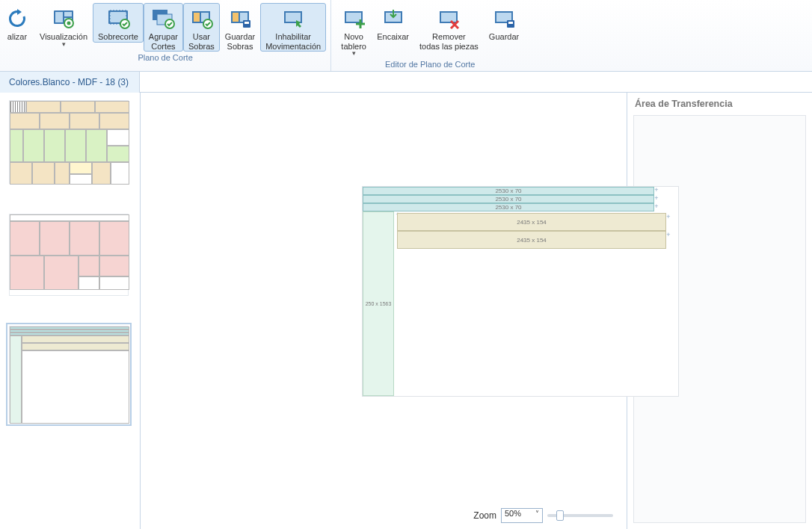 The width and height of the screenshot is (812, 529). I want to click on tab-colores-blanco: Colores.Blanco - MDF - 18 (3), so click(70, 82).